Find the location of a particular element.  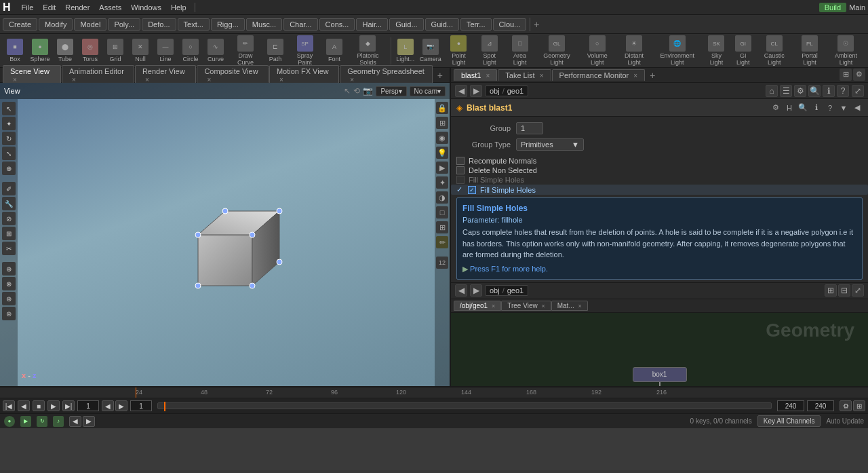

vp-wireframe-icon: □ is located at coordinates (442, 212).